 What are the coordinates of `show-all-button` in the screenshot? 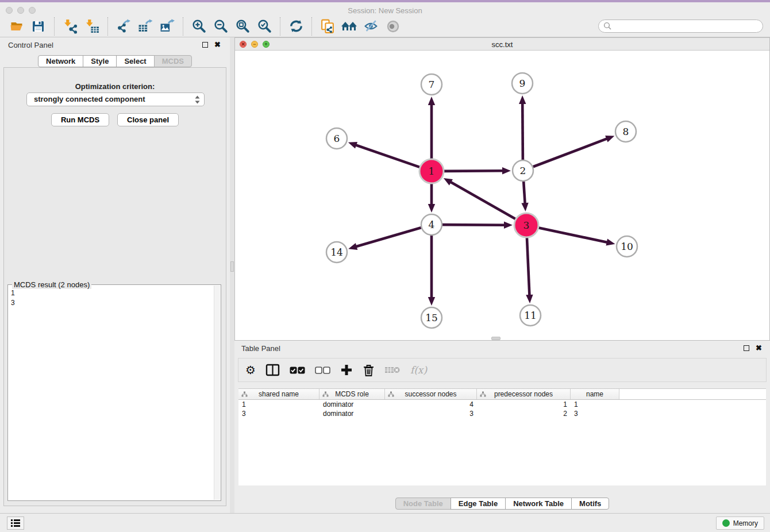 It's located at (393, 26).